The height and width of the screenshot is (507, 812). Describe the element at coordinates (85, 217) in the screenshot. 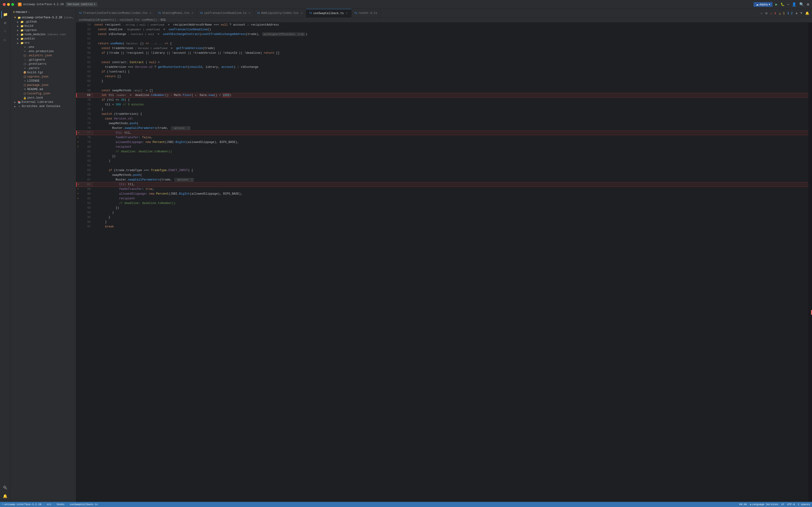

I see `gutter-line-95: 95` at that location.